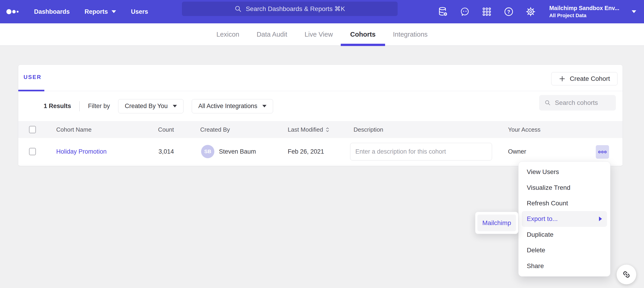  Describe the element at coordinates (74, 130) in the screenshot. I see `header-cohort-name: Cohort Name` at that location.